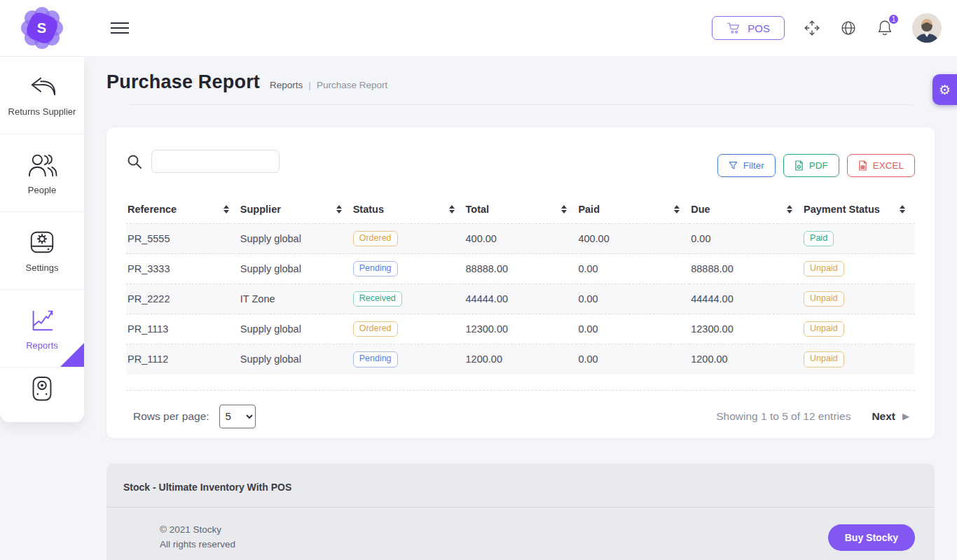 The height and width of the screenshot is (560, 957). What do you see at coordinates (521, 211) in the screenshot?
I see `column-header-total: Total` at bounding box center [521, 211].